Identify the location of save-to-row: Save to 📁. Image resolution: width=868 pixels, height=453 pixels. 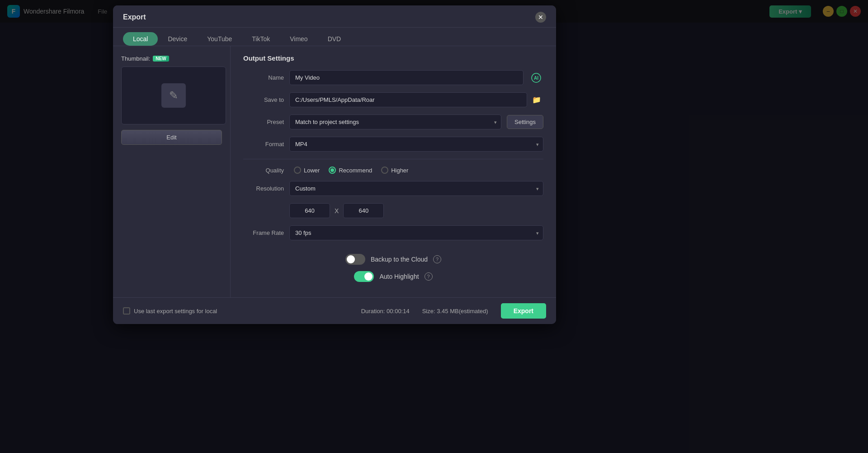
(393, 100).